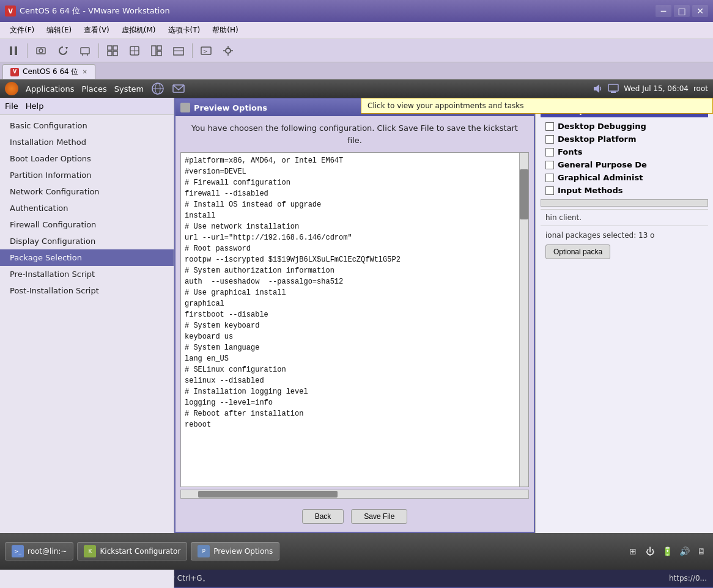  Describe the element at coordinates (356, 71) in the screenshot. I see `tab-bar: V CentOS 6 64 位 ✕` at that location.